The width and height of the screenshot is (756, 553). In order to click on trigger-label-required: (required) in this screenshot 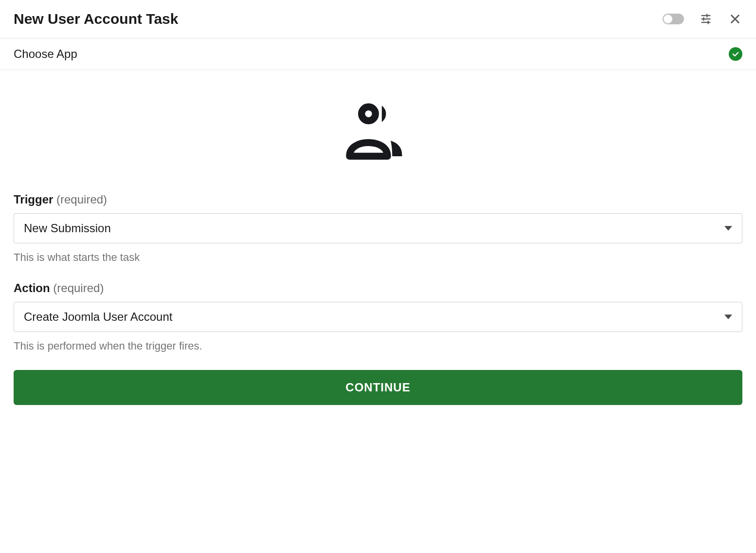, I will do `click(82, 200)`.